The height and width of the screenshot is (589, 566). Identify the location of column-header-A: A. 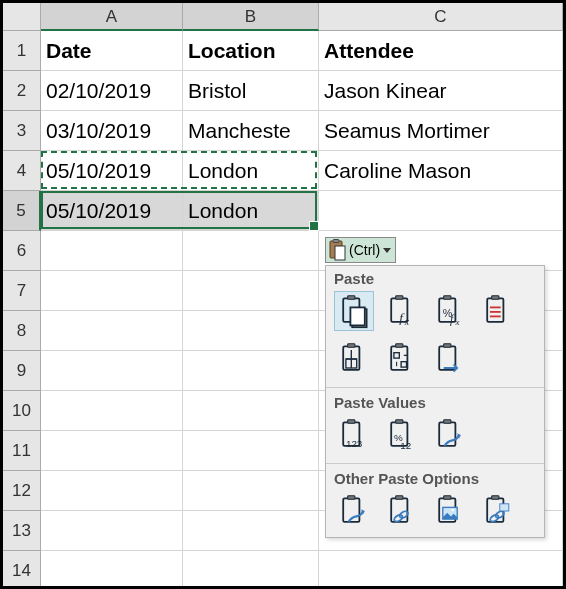
(112, 17).